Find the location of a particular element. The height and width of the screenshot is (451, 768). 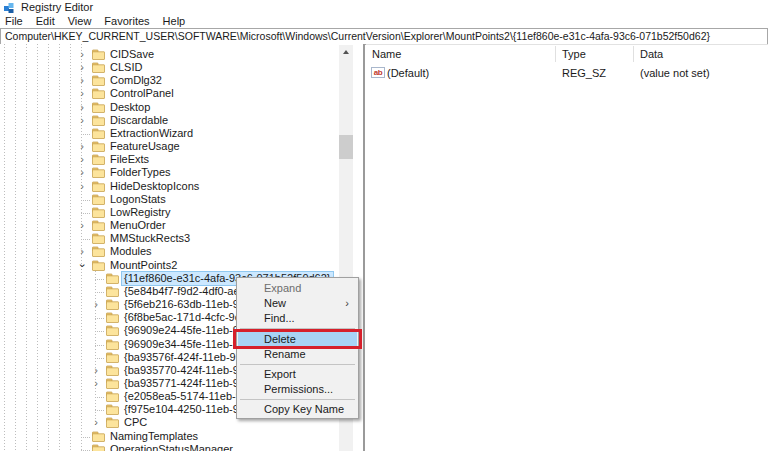

string-value-icon: ab is located at coordinates (378, 72).